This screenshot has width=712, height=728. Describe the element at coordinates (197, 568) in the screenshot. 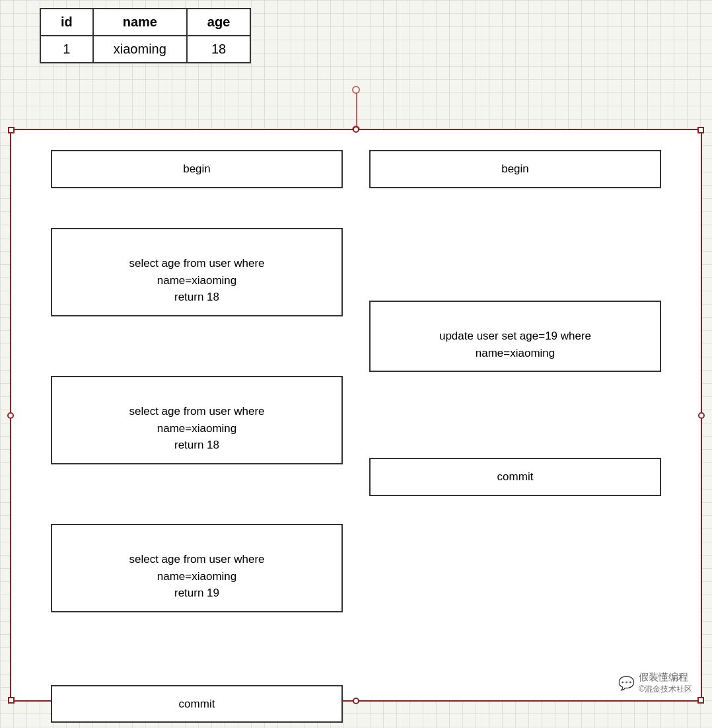

I see `left-select3-box: select age from user where name=xiaoming…` at that location.